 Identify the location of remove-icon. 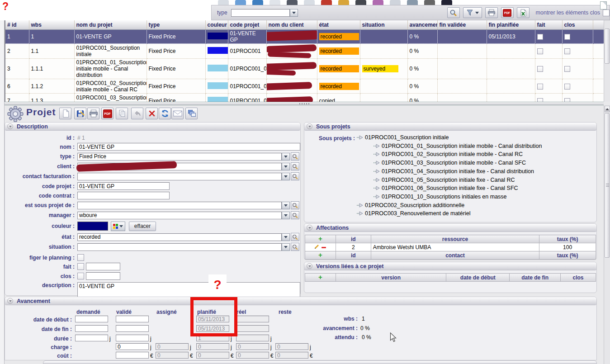
(324, 248).